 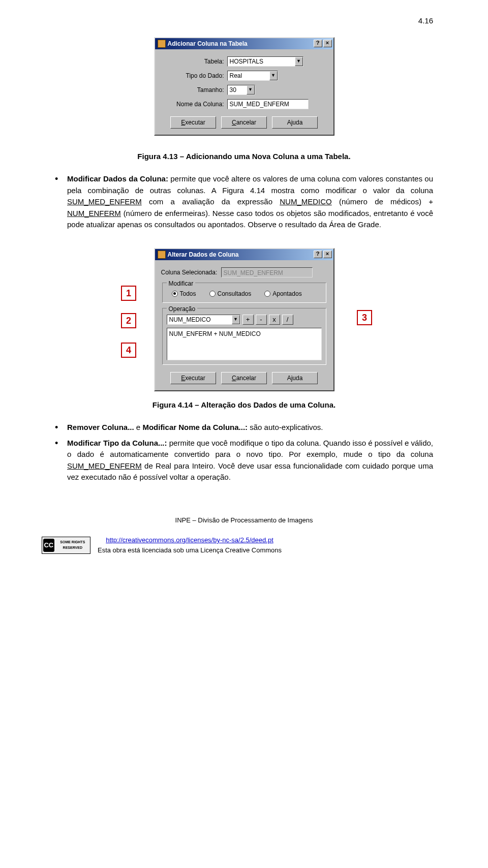 I want to click on dropdown-tipo-value: Real, so click(x=249, y=76).